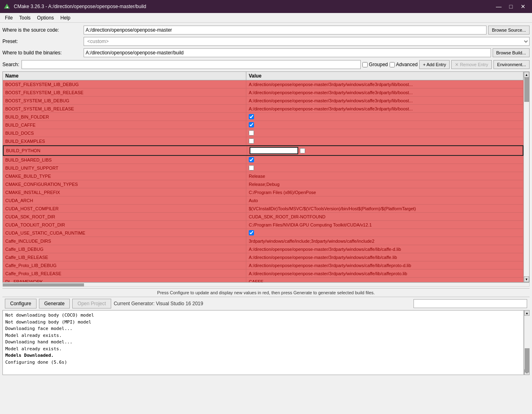  What do you see at coordinates (523, 6) in the screenshot?
I see `close-button: ✕` at bounding box center [523, 6].